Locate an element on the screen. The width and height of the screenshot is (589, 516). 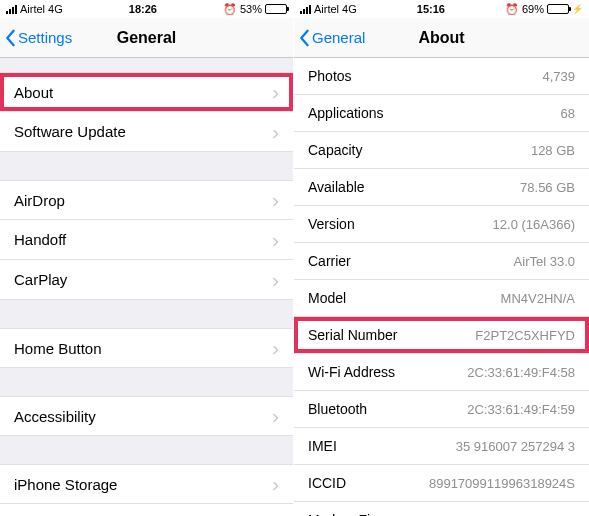
page-title: About is located at coordinates (441, 38).